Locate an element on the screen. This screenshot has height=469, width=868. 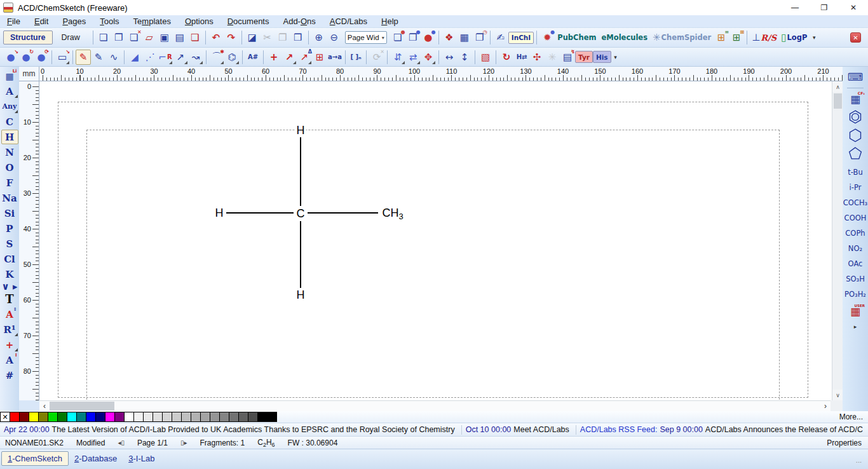
atom-properties-tool: A I is located at coordinates (10, 360).